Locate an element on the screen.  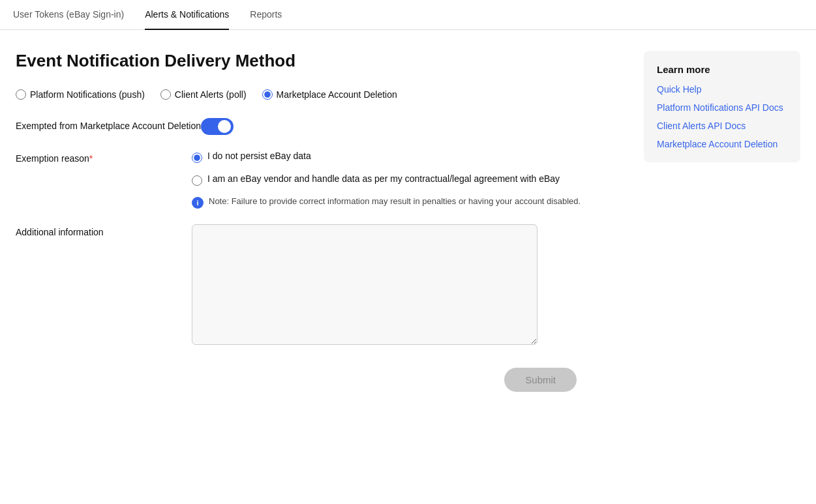
exemption-reason-row: Exemption reason* I do not persist eBay … is located at coordinates (322, 180).